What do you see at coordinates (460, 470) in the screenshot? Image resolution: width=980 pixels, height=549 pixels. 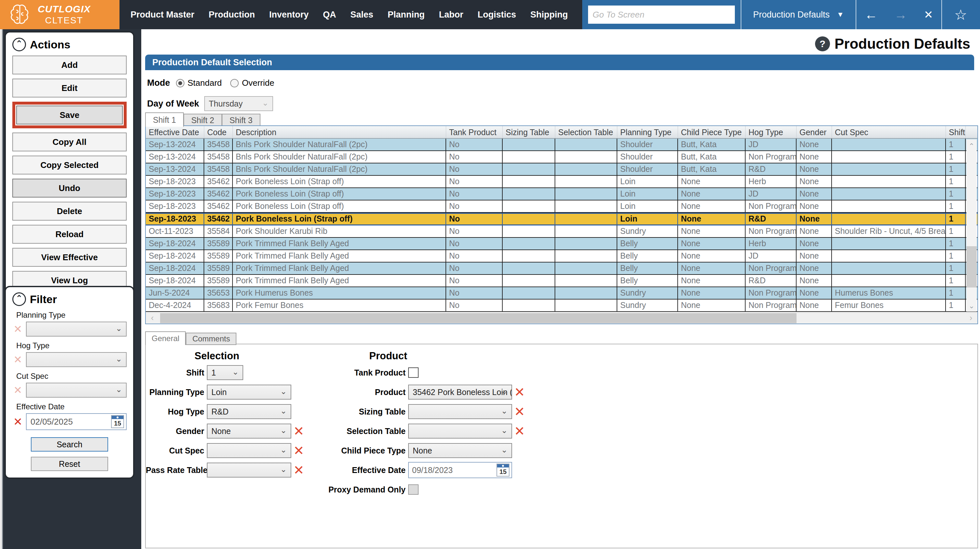 I see `effective-date-input: 09/18/202315` at bounding box center [460, 470].